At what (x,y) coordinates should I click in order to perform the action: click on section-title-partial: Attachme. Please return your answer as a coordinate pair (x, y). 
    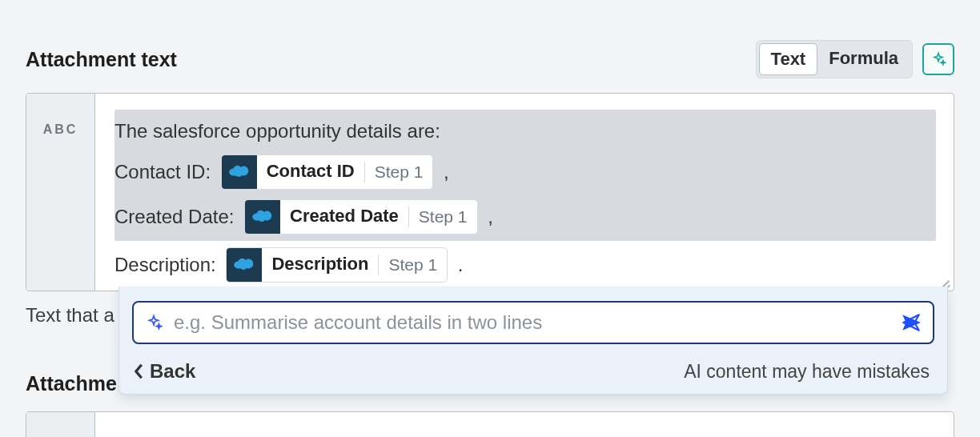
    Looking at the image, I should click on (71, 384).